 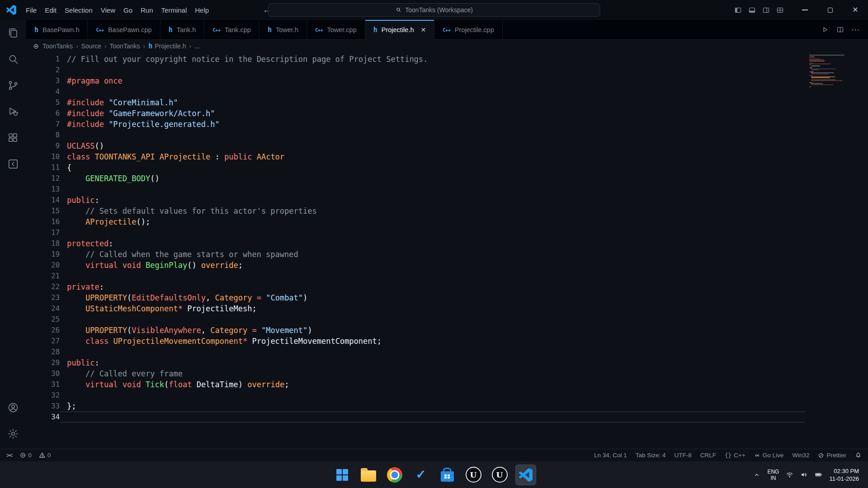 What do you see at coordinates (447, 385) in the screenshot?
I see `code-line: 31 virtual void Tick(float DeltaTime) ov…` at bounding box center [447, 385].